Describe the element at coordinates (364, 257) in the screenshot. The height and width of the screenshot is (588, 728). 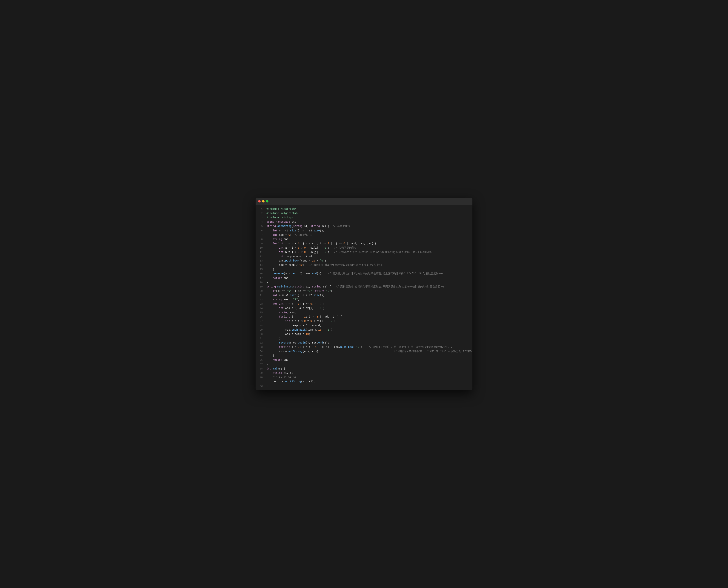
I see `code-line-12: 12 int temp = a + b + add;` at that location.